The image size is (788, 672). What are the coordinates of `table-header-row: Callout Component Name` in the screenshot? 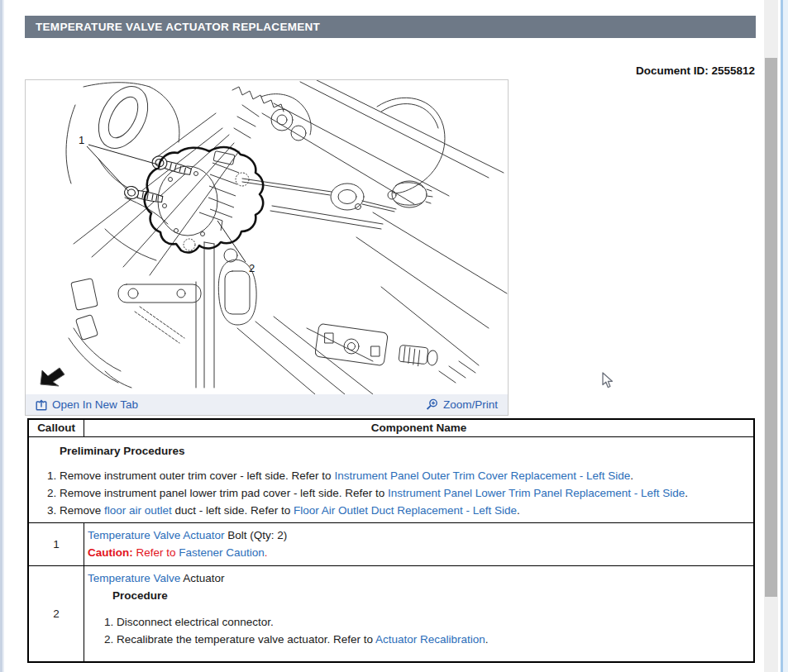 It's located at (391, 428).